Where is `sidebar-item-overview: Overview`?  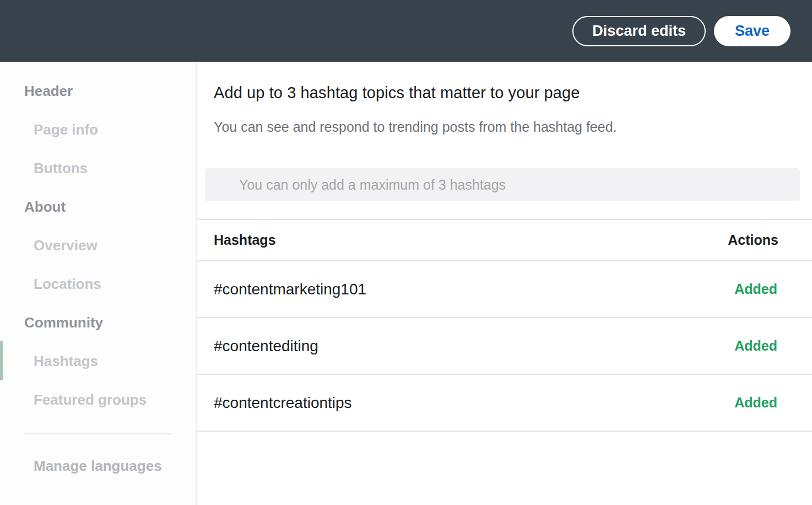
sidebar-item-overview: Overview is located at coordinates (98, 245).